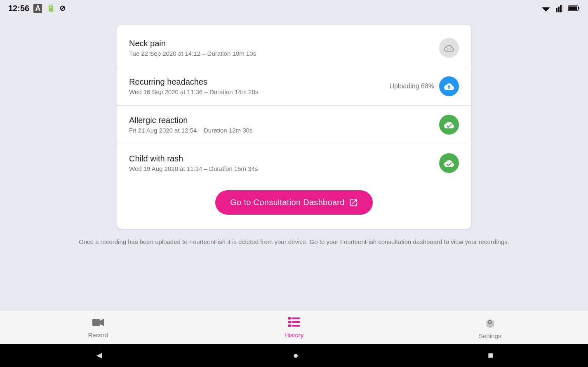  I want to click on record-nav-label: Record, so click(98, 335).